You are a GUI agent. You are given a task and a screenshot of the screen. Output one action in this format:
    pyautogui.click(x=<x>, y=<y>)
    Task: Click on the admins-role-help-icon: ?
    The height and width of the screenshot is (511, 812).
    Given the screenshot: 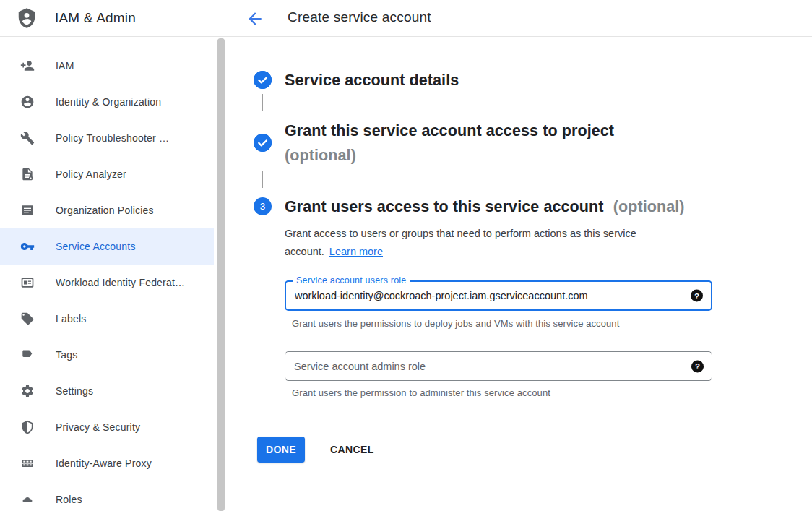 What is the action you would take?
    pyautogui.click(x=698, y=366)
    